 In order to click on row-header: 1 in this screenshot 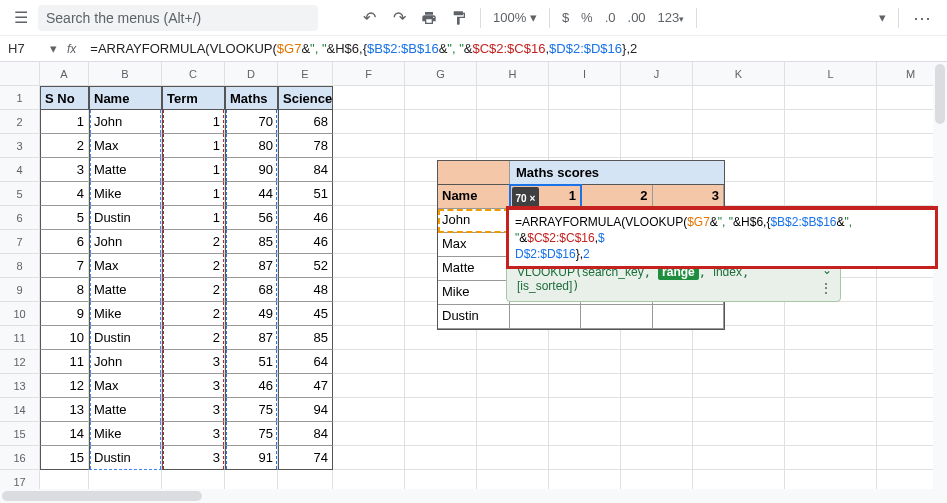, I will do `click(20, 98)`.